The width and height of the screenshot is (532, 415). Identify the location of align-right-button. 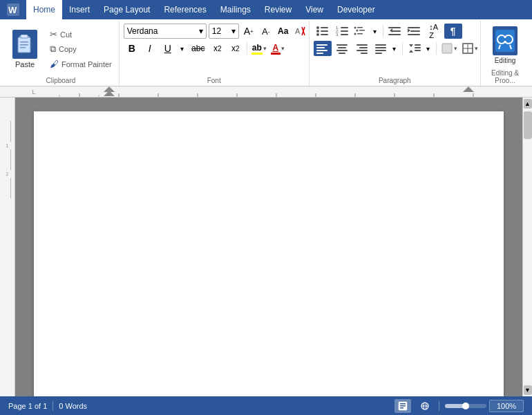
(361, 48).